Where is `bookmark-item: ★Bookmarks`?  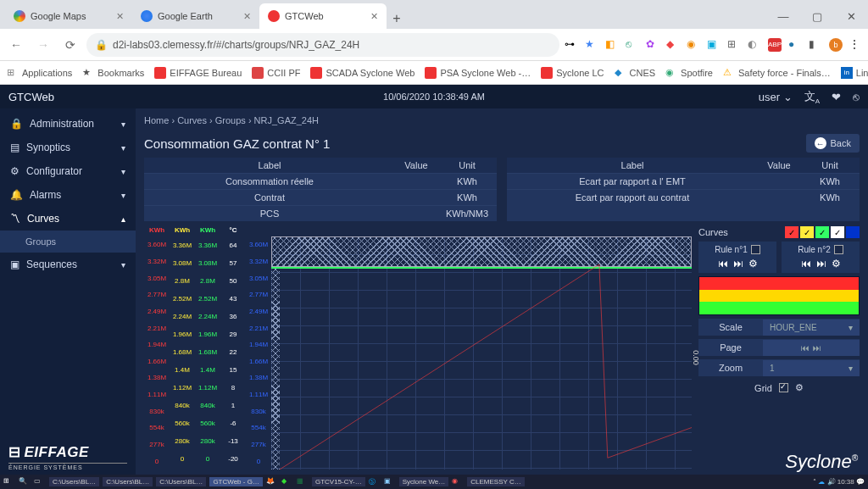
bookmark-item: ★Bookmarks is located at coordinates (114, 73).